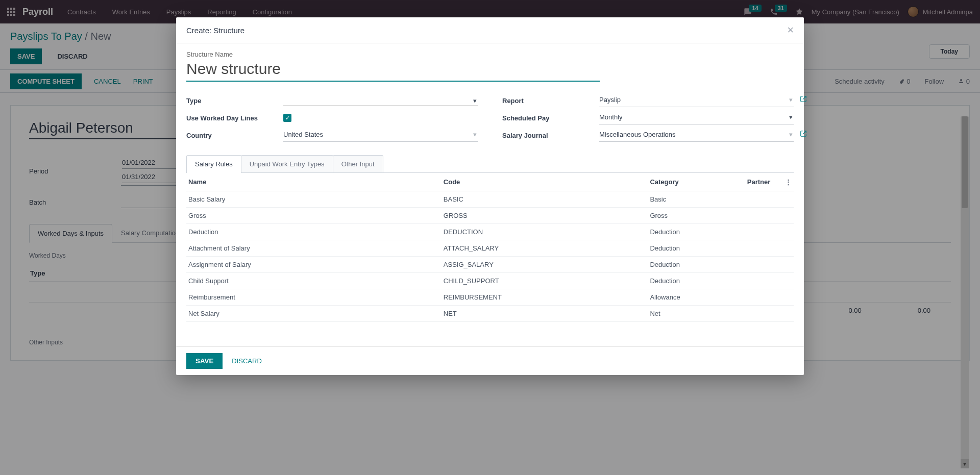 The height and width of the screenshot is (475, 980). I want to click on country-label: Country, so click(235, 136).